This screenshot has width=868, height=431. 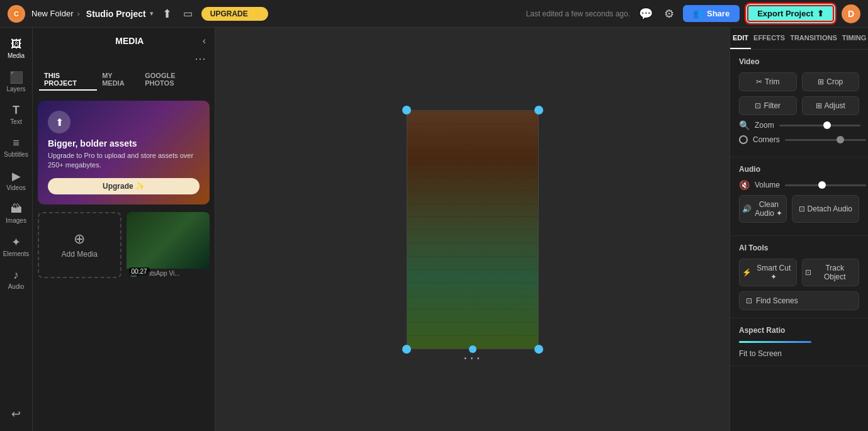 I want to click on export-label: Export Project, so click(x=786, y=14).